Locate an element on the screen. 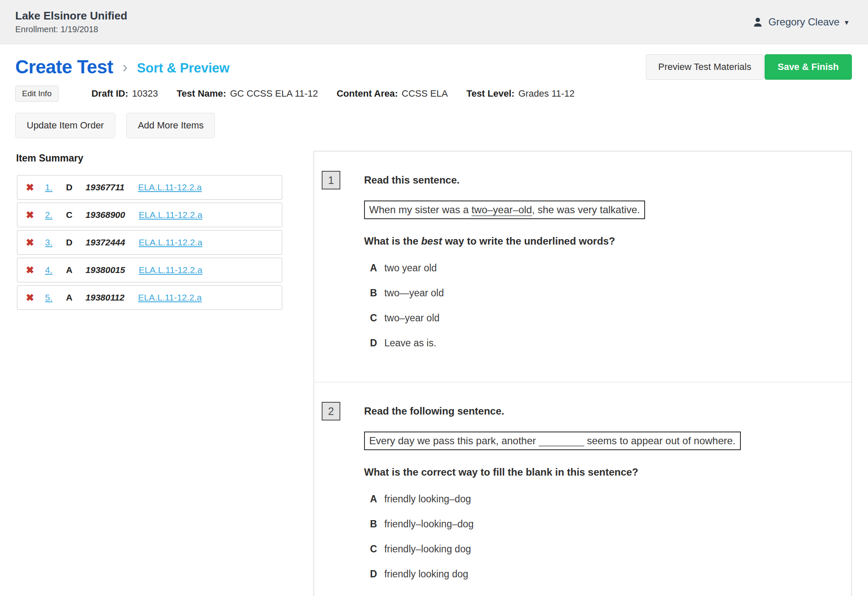 The height and width of the screenshot is (596, 868). question-body: Read the following sentence. Every day w… is located at coordinates (553, 490).